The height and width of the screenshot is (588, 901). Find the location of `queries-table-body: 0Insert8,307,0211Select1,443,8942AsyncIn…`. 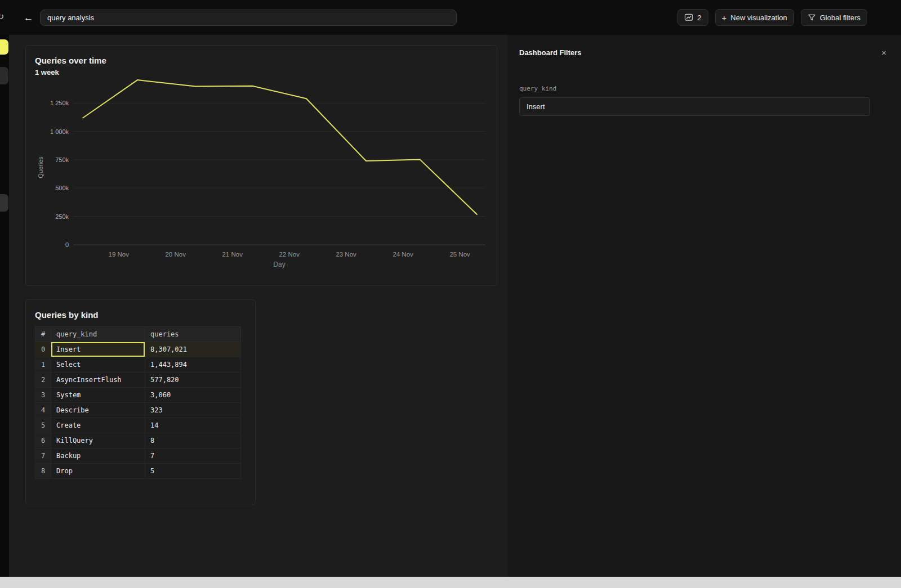

queries-table-body: 0Insert8,307,0211Select1,443,8942AsyncIn… is located at coordinates (139, 411).